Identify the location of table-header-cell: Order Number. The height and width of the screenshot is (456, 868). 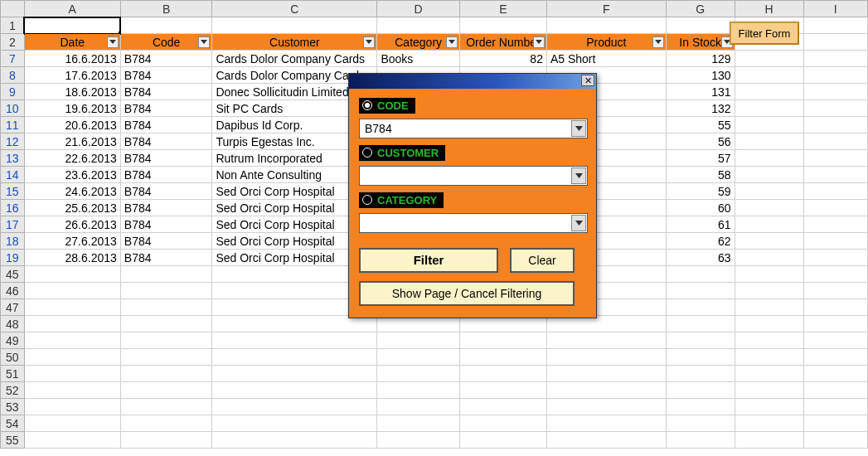
(502, 42).